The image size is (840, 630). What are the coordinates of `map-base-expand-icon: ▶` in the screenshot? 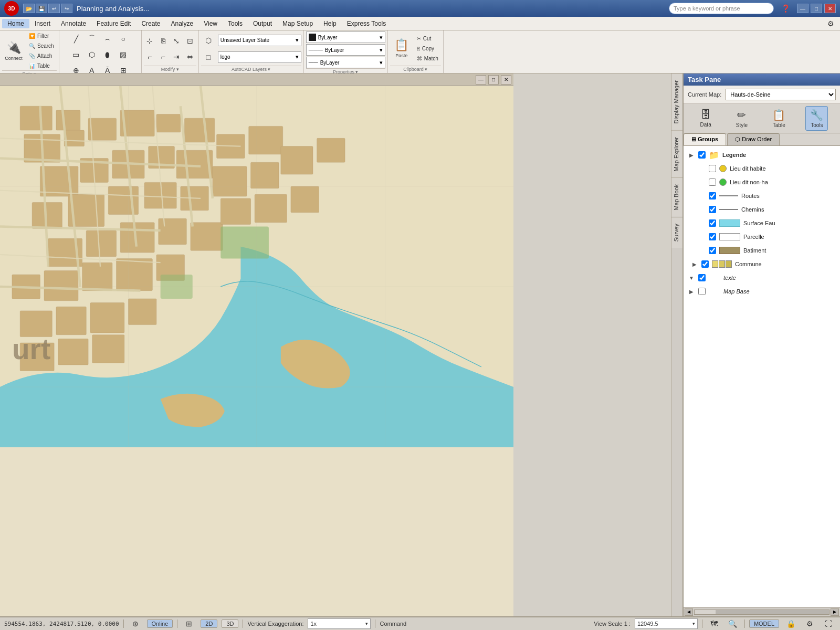 It's located at (691, 291).